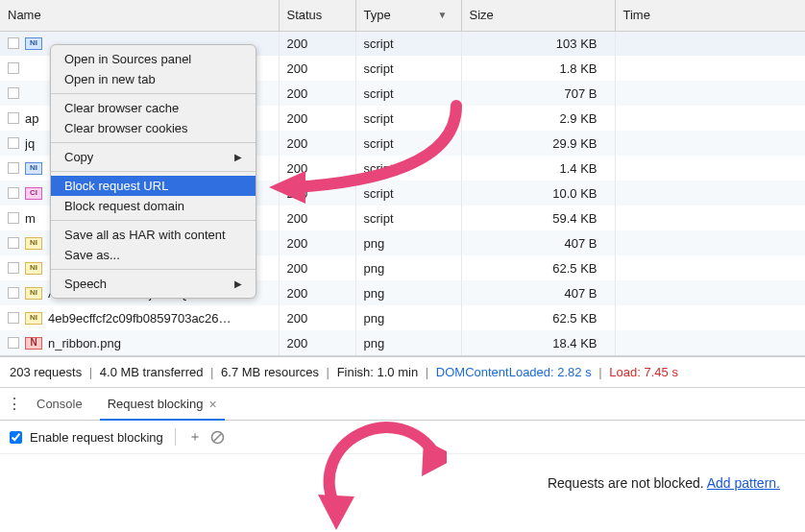 The width and height of the screenshot is (805, 532). What do you see at coordinates (85, 344) in the screenshot?
I see `request-name: n_ribbon.png` at bounding box center [85, 344].